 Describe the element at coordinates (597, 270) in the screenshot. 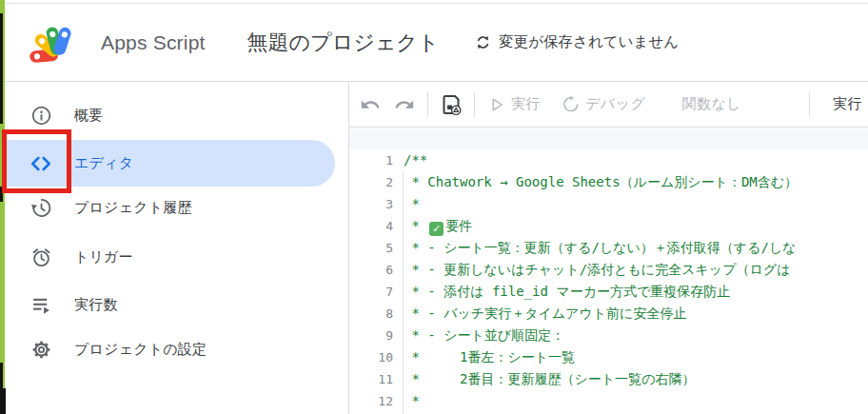

I see `code-text: * - 更新しないはチャット/添付ともに完全スキップ（ログは` at that location.